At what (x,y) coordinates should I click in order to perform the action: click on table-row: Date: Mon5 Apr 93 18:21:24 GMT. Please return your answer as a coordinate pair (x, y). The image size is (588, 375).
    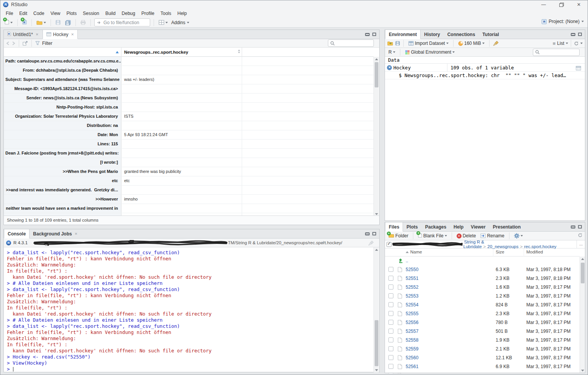
    Looking at the image, I should click on (188, 135).